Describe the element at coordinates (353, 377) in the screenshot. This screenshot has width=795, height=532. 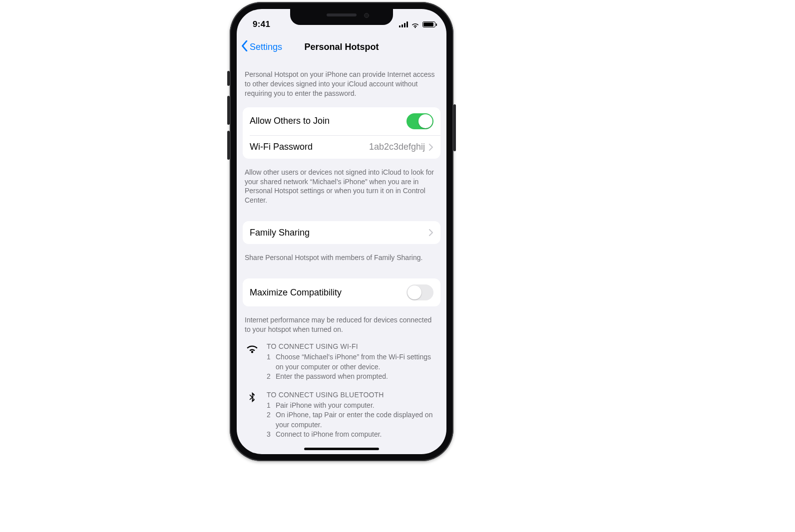
I see `list-item: 2Enter the password when prompted.` at that location.